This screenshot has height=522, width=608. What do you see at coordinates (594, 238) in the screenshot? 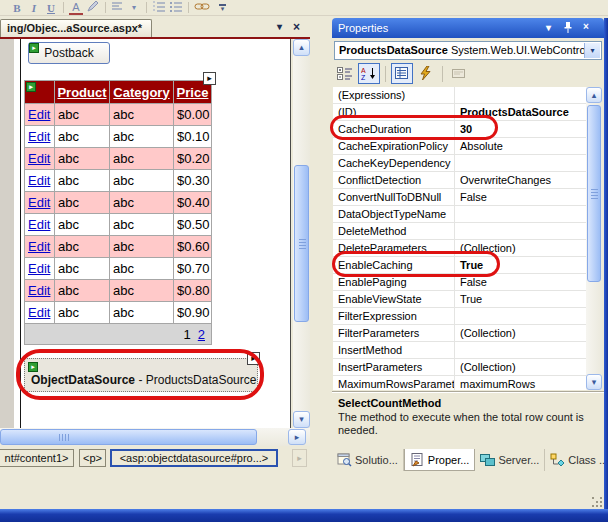
I see `properties-vertical-scrollbar: ▴ ▾` at bounding box center [594, 238].